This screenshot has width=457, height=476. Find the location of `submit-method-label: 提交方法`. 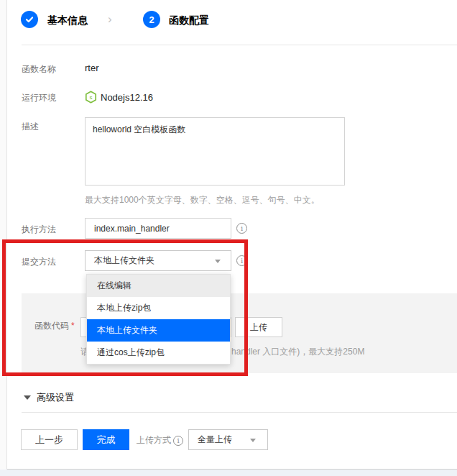

submit-method-label: 提交方法 is located at coordinates (39, 262).